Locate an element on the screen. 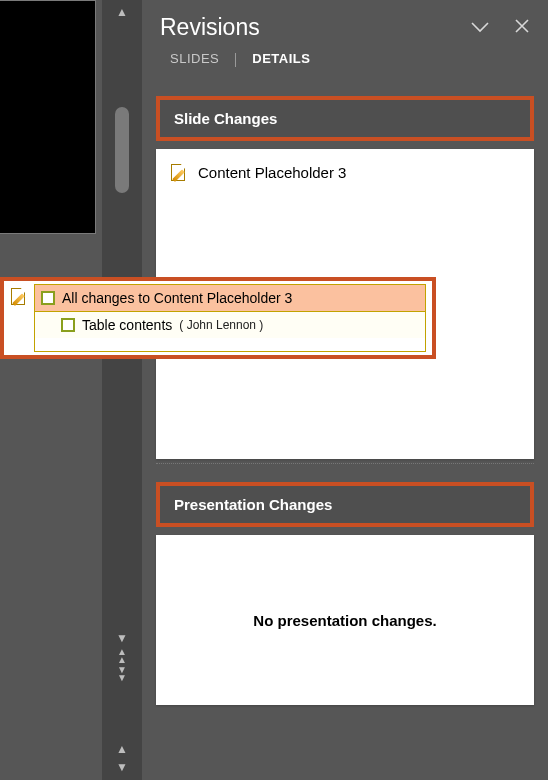 This screenshot has width=548, height=780. table-contents-label: Table contents is located at coordinates (127, 325).